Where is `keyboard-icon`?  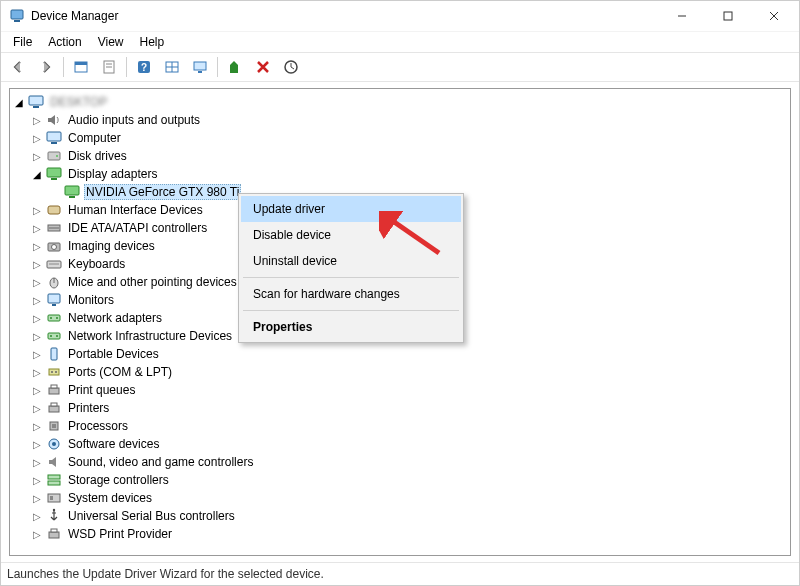 keyboard-icon is located at coordinates (54, 264).